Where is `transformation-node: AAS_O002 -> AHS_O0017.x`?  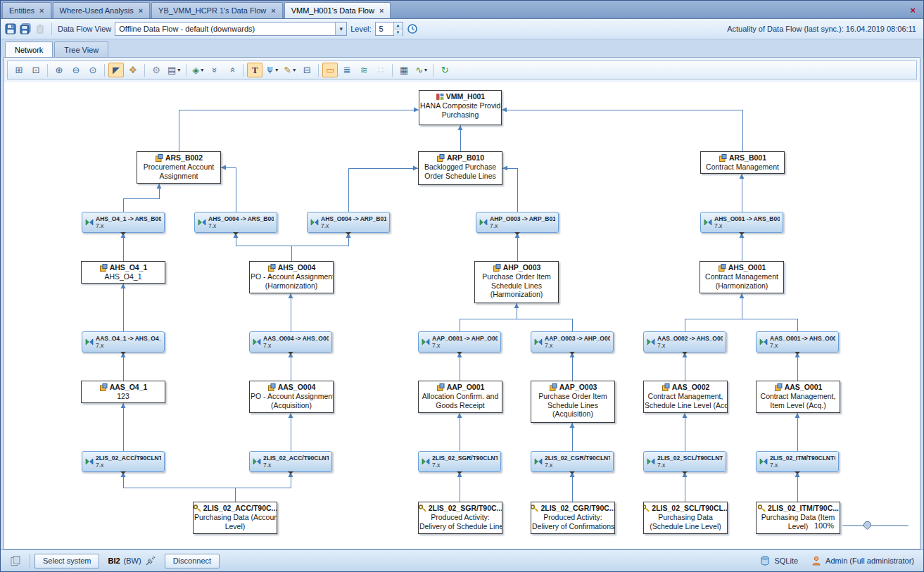 transformation-node: AAS_O002 -> AHS_O0017.x is located at coordinates (685, 342).